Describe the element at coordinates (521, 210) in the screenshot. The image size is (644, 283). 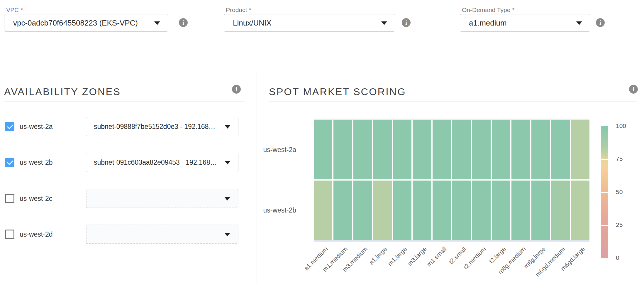
I see `heatmap-cell-us-west-2b-m6g.medium` at that location.